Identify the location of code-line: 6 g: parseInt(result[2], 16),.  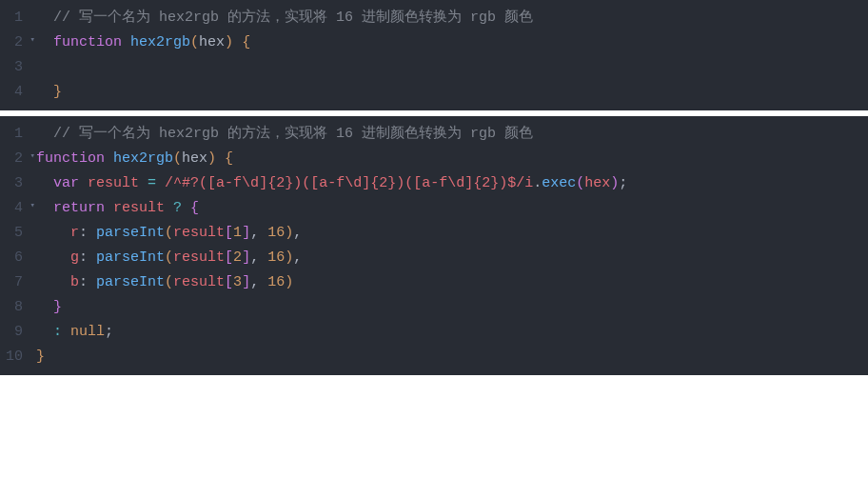
(434, 258).